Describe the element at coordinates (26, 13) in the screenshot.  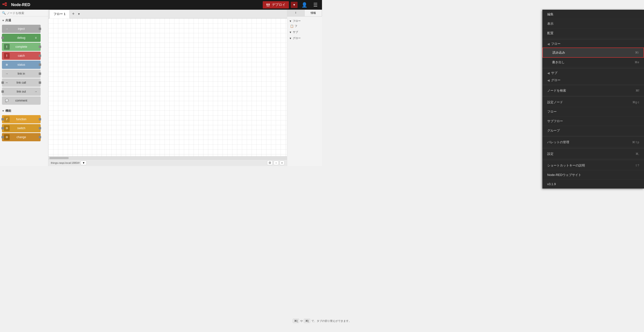
I see `search-input` at that location.